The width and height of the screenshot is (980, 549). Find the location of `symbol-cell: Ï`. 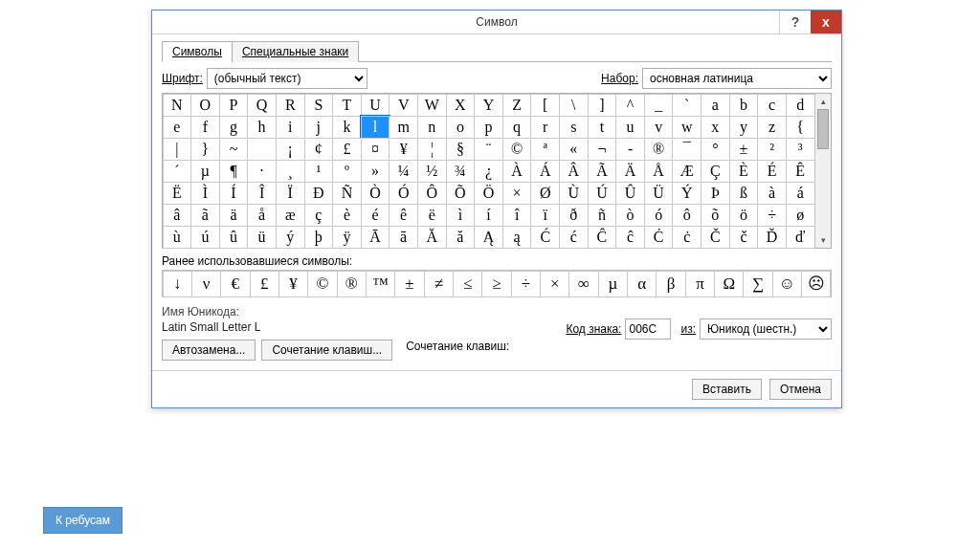

symbol-cell: Ï is located at coordinates (291, 193).